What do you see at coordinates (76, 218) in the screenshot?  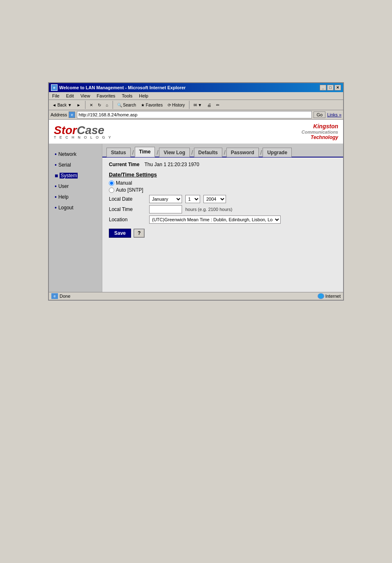 I see `sidebar: • Network • Serial ■ System • User` at bounding box center [76, 218].